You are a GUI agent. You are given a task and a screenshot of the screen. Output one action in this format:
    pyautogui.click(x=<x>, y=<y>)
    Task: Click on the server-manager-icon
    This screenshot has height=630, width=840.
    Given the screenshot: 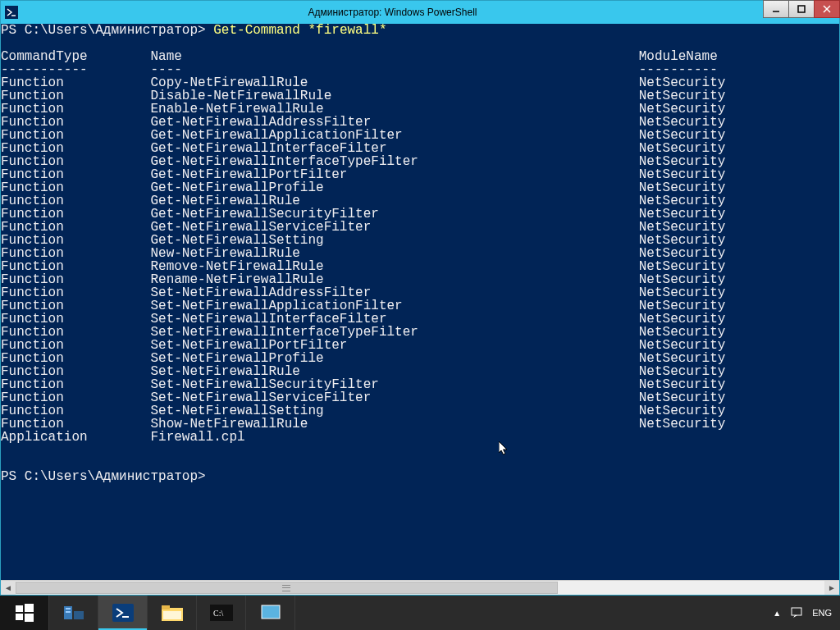 What is the action you would take?
    pyautogui.click(x=74, y=613)
    